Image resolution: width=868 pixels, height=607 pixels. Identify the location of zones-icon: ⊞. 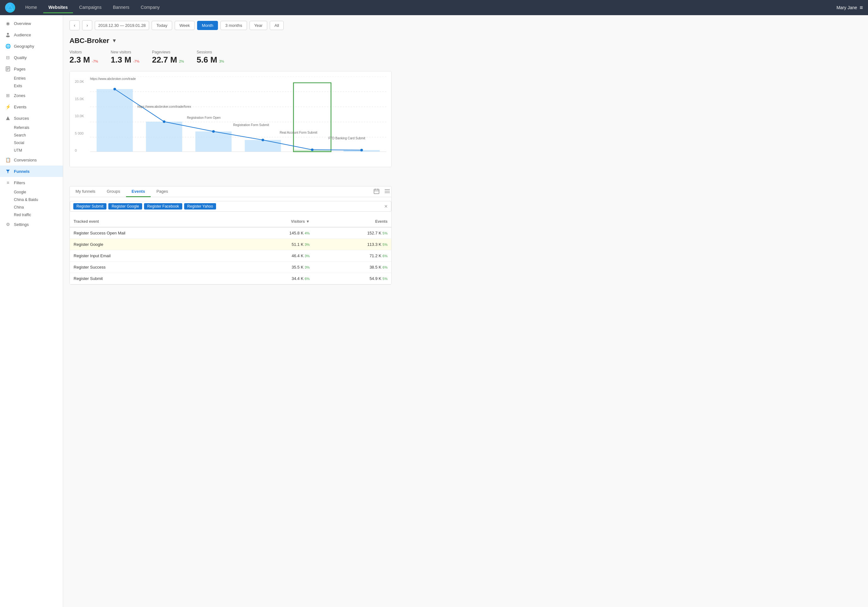
(8, 95).